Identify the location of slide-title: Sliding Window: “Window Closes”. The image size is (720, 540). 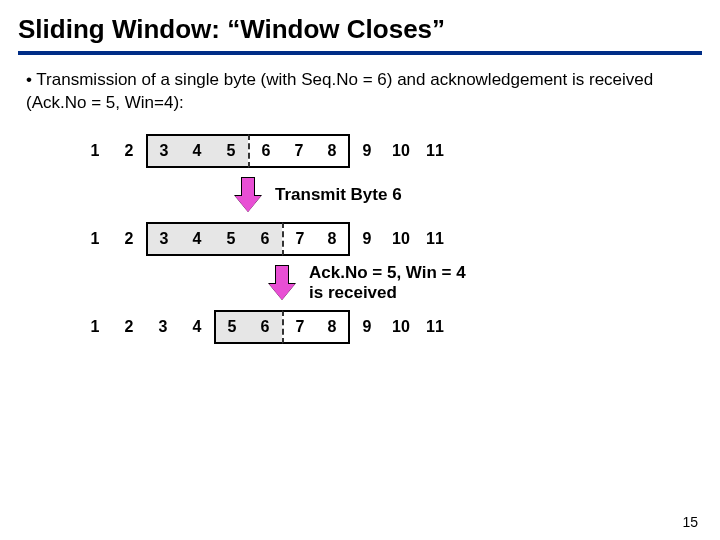
(360, 30).